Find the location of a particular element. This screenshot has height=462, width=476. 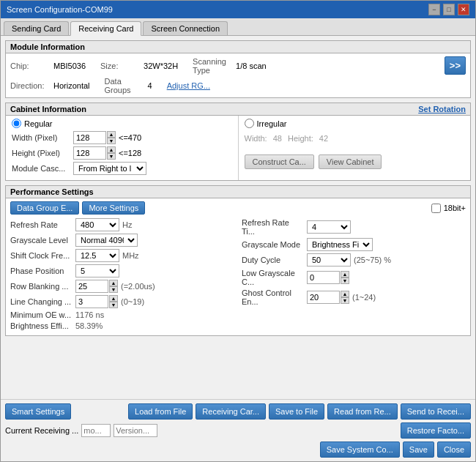

refresh-rate-ti-row: Refresh Rate Ti... 4 is located at coordinates (354, 227).